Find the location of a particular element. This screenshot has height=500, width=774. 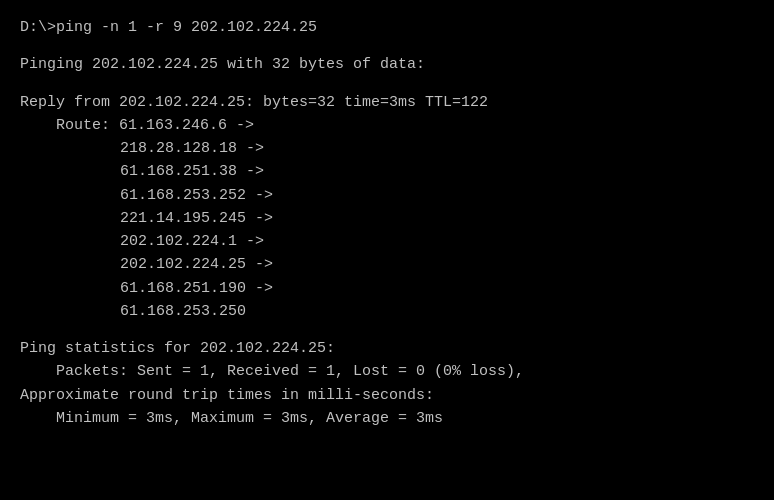

route-hop-1: 218.28.128.18 -> is located at coordinates (387, 148).